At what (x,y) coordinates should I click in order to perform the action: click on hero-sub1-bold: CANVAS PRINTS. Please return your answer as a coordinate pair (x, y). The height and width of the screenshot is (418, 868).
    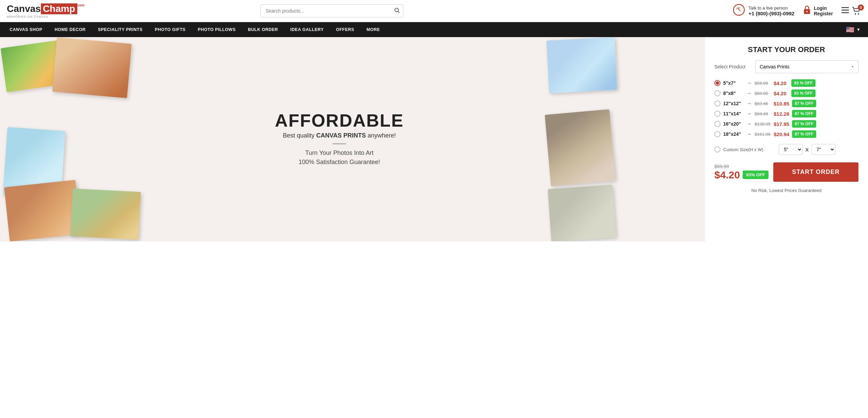
    Looking at the image, I should click on (341, 135).